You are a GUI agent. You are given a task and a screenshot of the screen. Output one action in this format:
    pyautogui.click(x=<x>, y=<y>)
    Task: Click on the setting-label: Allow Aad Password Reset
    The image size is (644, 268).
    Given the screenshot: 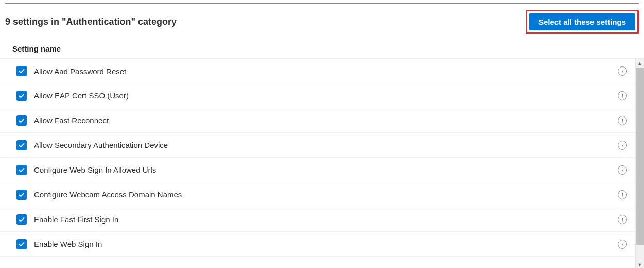 What is the action you would take?
    pyautogui.click(x=326, y=71)
    